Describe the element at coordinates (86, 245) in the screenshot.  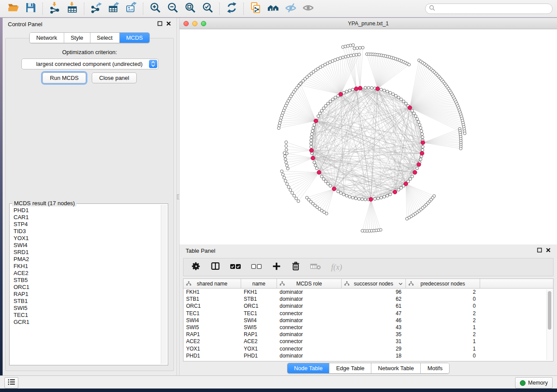
I see `mcds-result-item: SWI4` at that location.